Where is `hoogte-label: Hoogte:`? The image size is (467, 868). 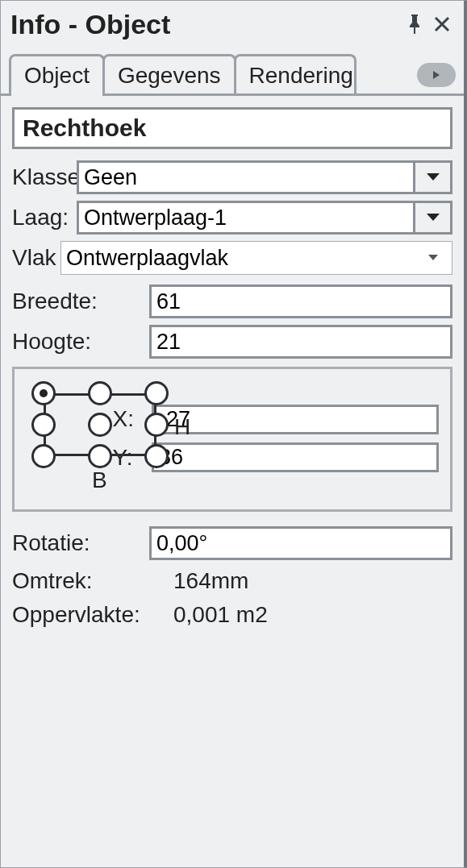
hoogte-label: Hoogte: is located at coordinates (81, 342).